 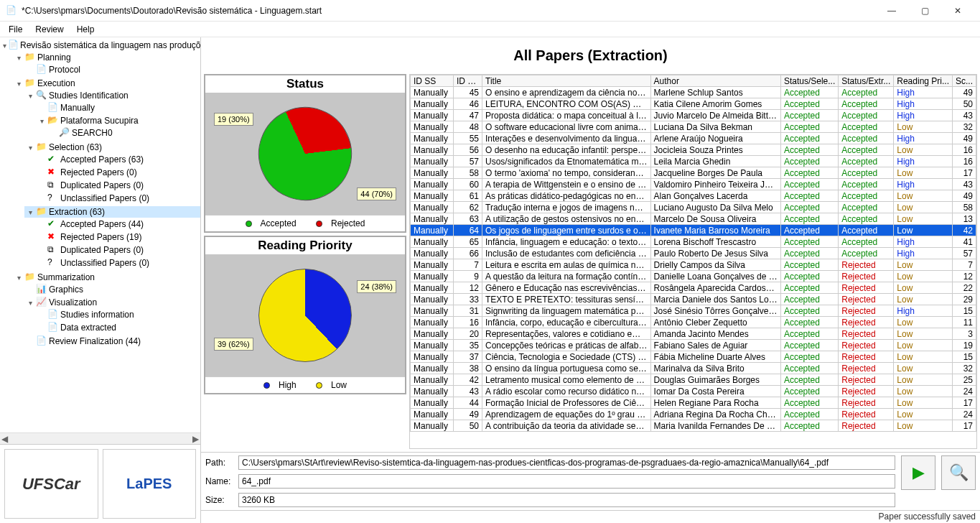 What do you see at coordinates (694, 334) in the screenshot?
I see `table-row: Manually20Representações, valores e coti…` at bounding box center [694, 334].